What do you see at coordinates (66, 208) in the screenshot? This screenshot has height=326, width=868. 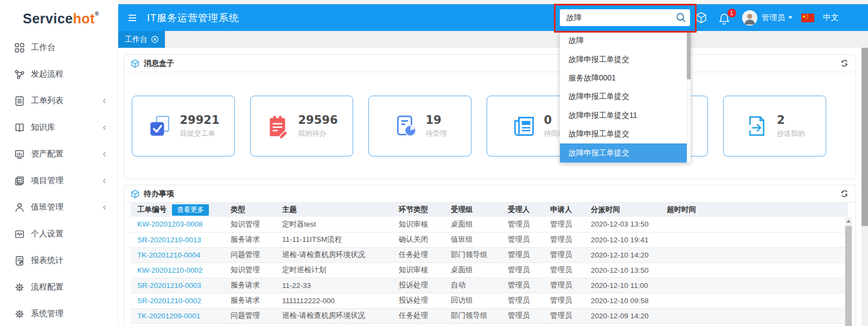 I see `sidebar-item-label: 值班管理` at bounding box center [66, 208].